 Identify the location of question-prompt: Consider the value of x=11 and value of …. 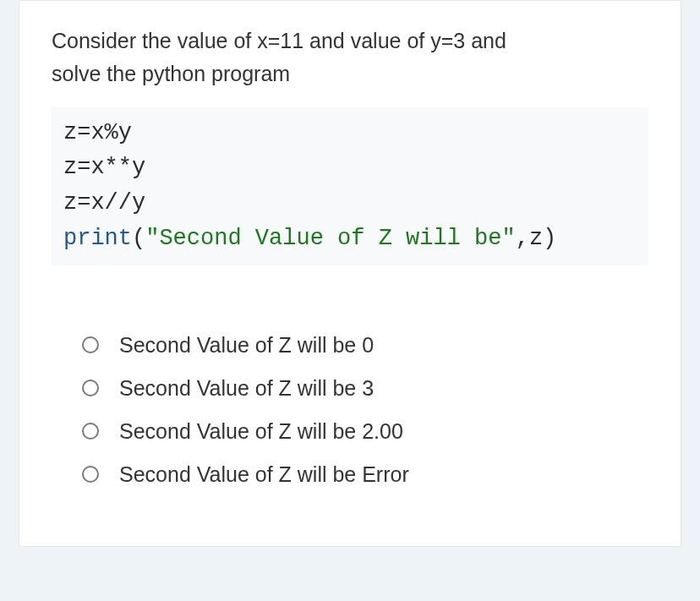
(350, 57).